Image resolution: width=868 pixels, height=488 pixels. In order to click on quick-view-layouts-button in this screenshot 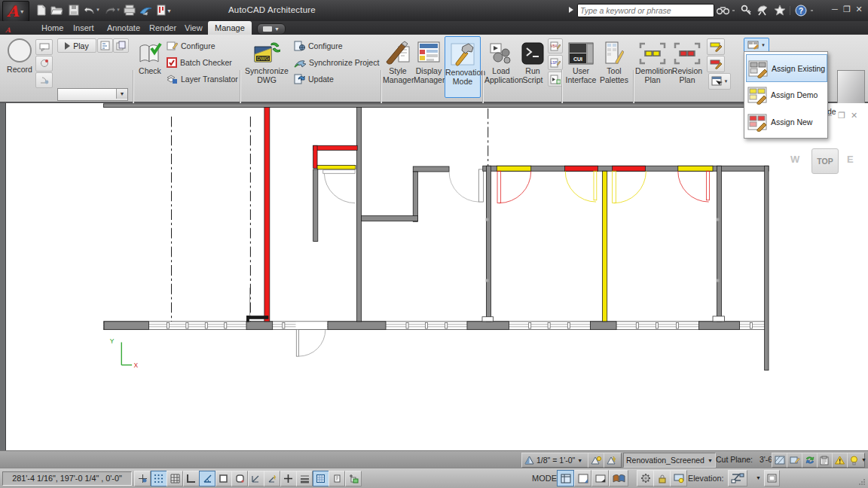, I will do `click(600, 478)`.